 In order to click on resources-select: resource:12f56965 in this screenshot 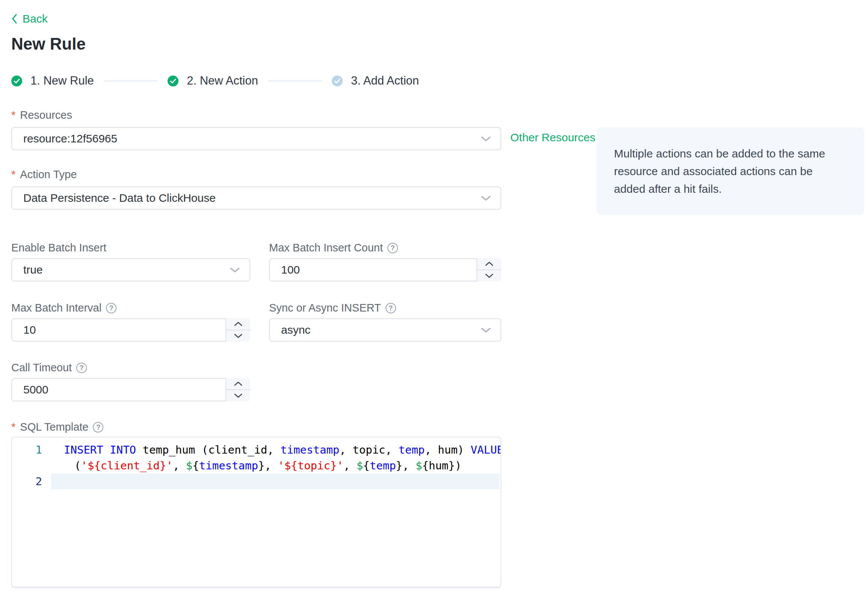, I will do `click(256, 139)`.